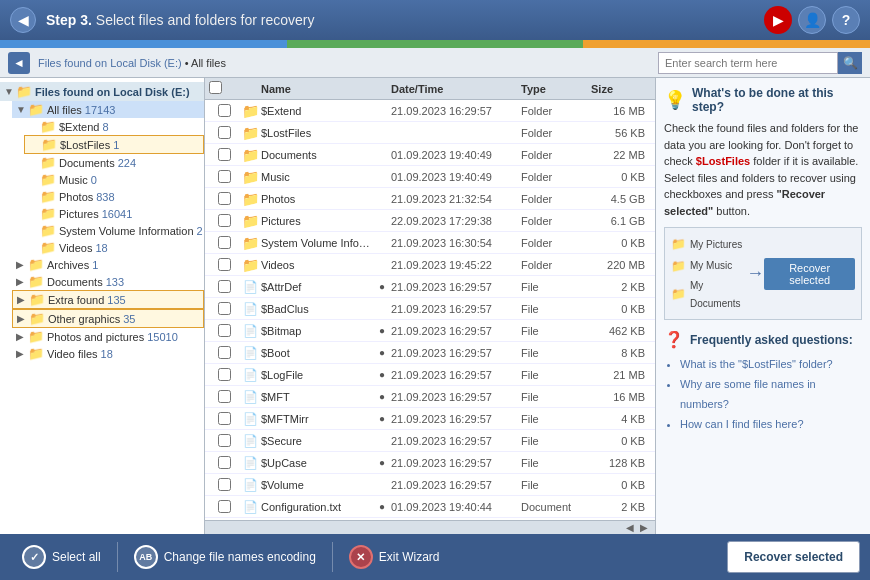  I want to click on search-input, so click(748, 63).